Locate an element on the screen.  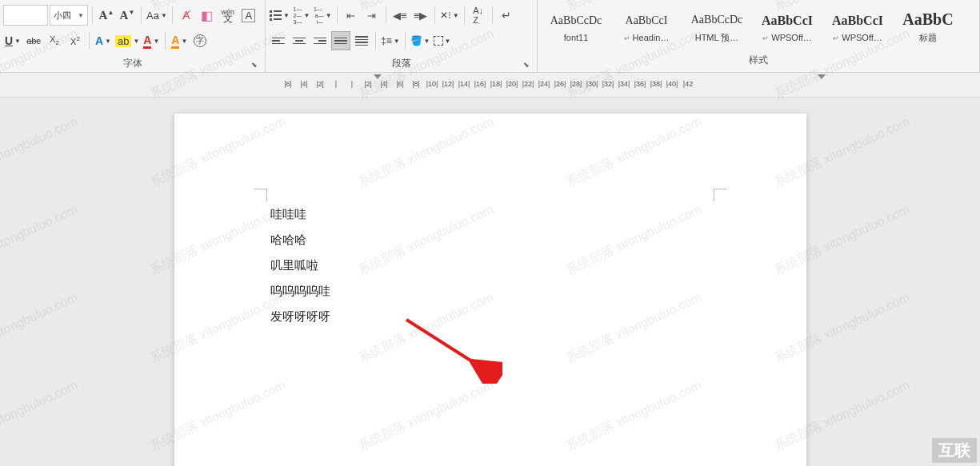
grow-font-button: A▲ is located at coordinates (106, 15).